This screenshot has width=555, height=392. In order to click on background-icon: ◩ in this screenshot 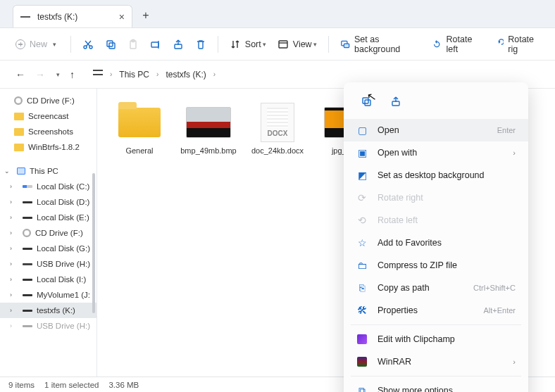, I will do `click(362, 175)`.